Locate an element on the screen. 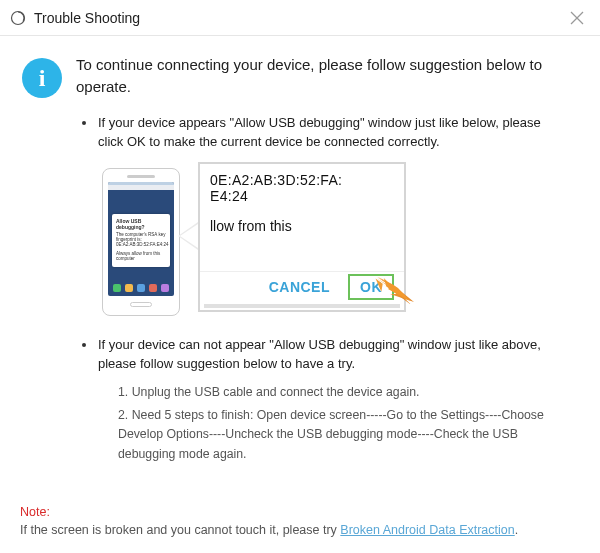  note-body: If the screen is broken and you cannot t… is located at coordinates (180, 530).